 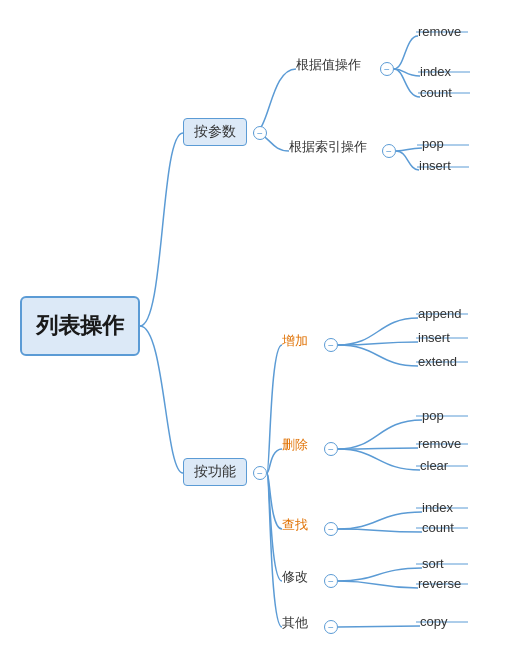 I want to click on add-node: 增加, so click(x=295, y=341).